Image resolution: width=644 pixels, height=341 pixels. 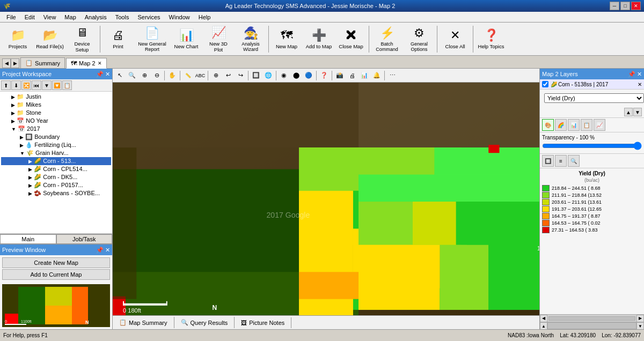 What do you see at coordinates (57, 85) in the screenshot?
I see `proj-tool-6: 🔽` at bounding box center [57, 85].